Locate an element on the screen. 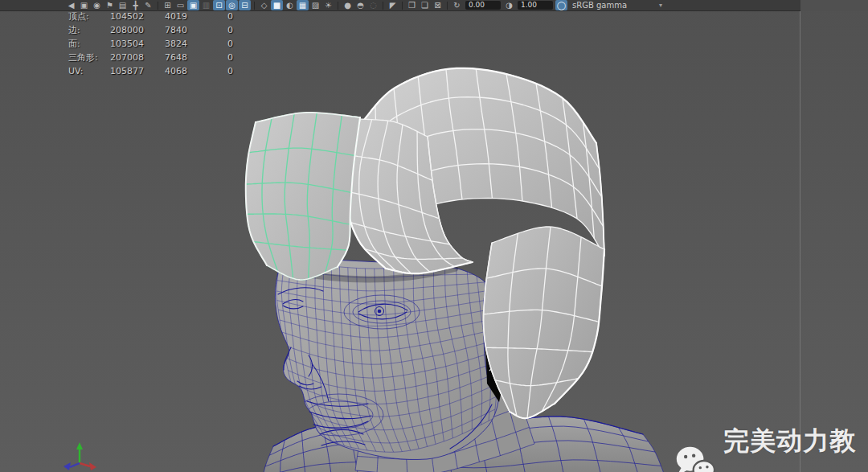 This screenshot has height=472, width=868. hud-faces-total: 103504 is located at coordinates (127, 43).